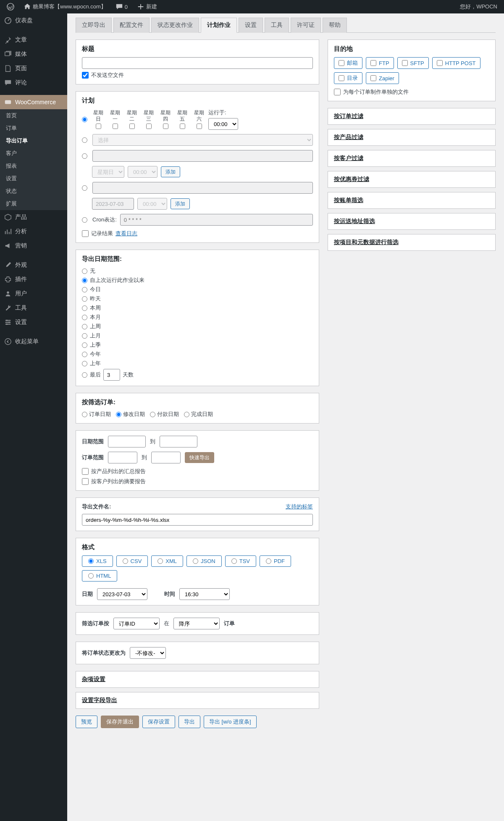 The height and width of the screenshot is (821, 504). Describe the element at coordinates (197, 520) in the screenshot. I see `filename-input` at that location.